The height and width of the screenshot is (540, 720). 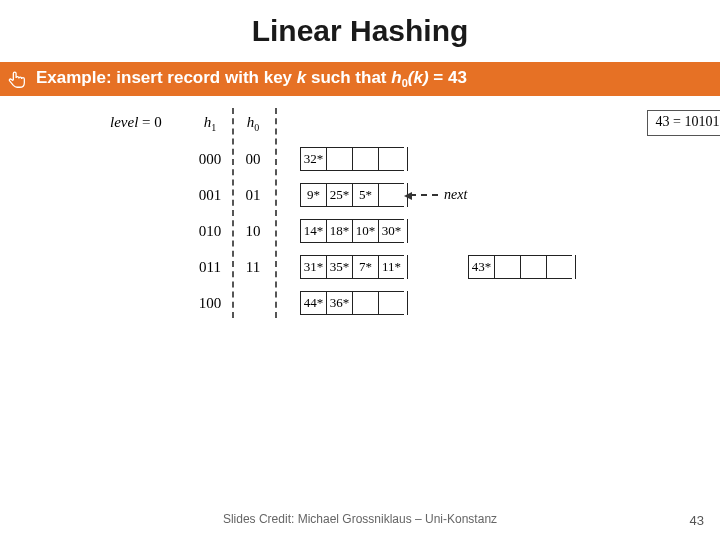 I want to click on cell: 36*, so click(x=339, y=303).